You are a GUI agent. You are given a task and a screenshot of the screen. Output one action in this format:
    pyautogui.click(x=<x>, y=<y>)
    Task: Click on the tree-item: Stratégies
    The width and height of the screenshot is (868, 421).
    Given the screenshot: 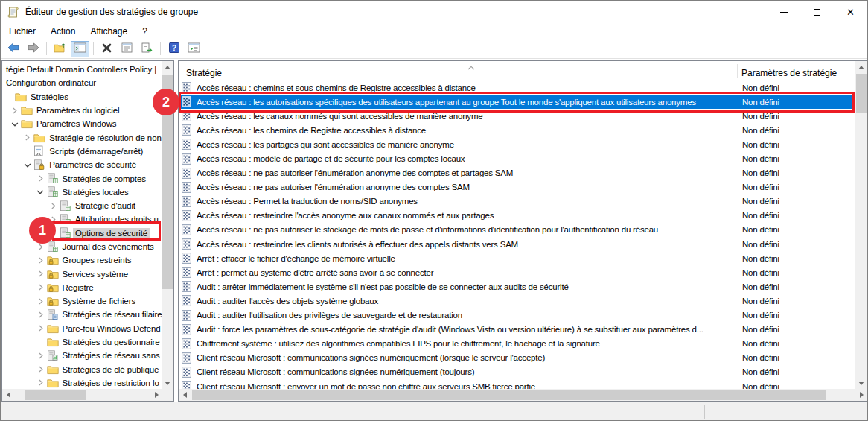 What is the action you would take?
    pyautogui.click(x=82, y=97)
    